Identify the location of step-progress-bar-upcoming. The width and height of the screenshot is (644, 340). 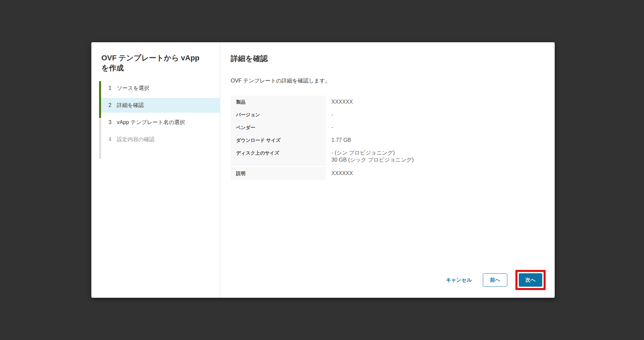
(100, 139).